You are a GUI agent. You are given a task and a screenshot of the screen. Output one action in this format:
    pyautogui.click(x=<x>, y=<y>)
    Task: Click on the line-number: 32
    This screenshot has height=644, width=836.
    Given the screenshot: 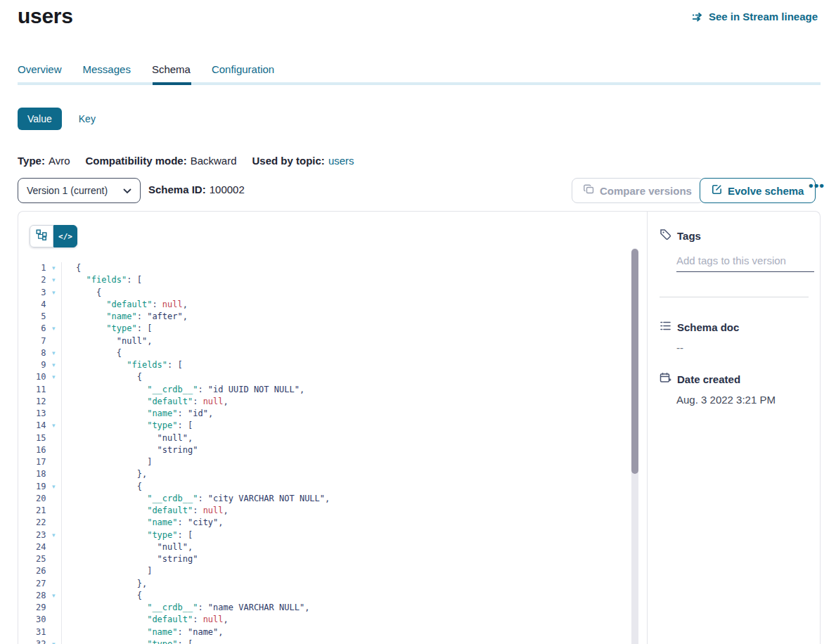 What is the action you would take?
    pyautogui.click(x=32, y=641)
    